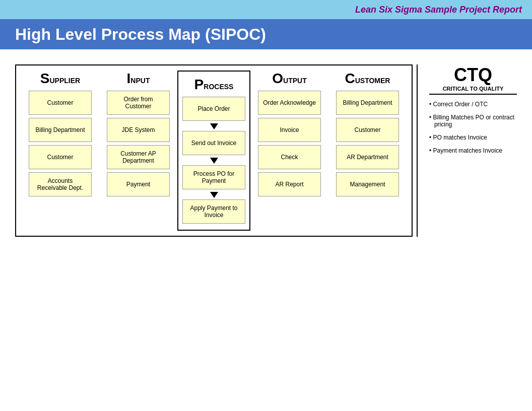  Describe the element at coordinates (214, 109) in the screenshot. I see `process-item-1: Place Order` at that location.